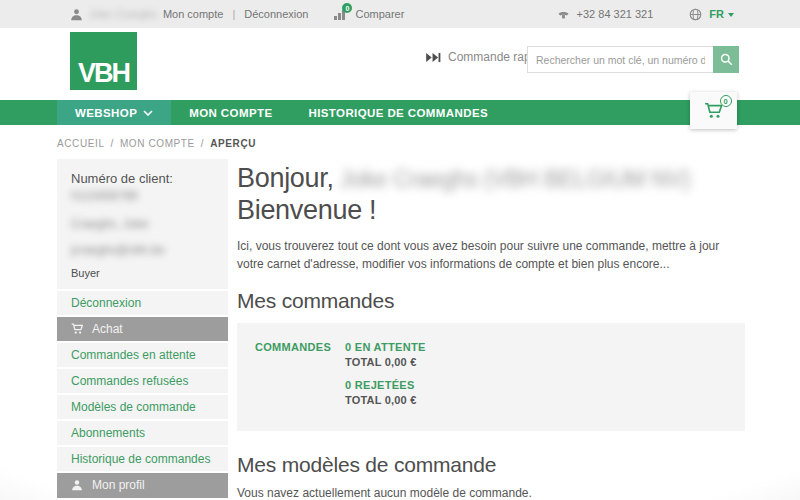 This screenshot has width=800, height=500. What do you see at coordinates (491, 377) in the screenshot?
I see `orders-summary-panel: COMMANDES 0 EN ATTENTE TOTAL 0,00 € 0 RE…` at bounding box center [491, 377].